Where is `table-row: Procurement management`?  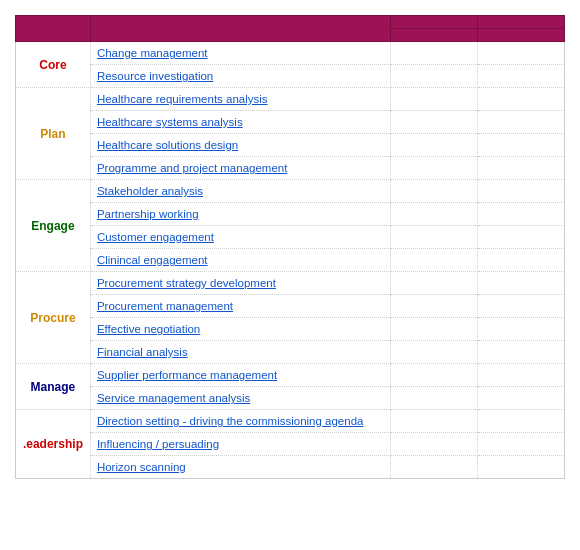 table-row: Procurement management is located at coordinates (290, 306).